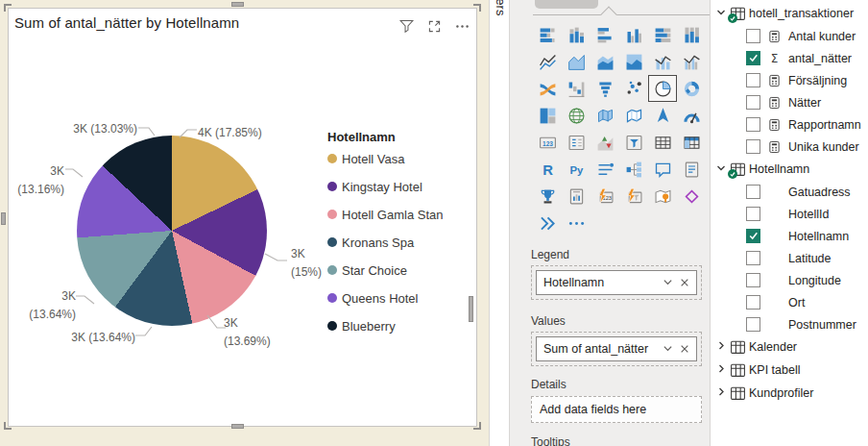 Image resolution: width=868 pixels, height=446 pixels. Describe the element at coordinates (634, 35) in the screenshot. I see `clustered-column-chart-icon` at that location.